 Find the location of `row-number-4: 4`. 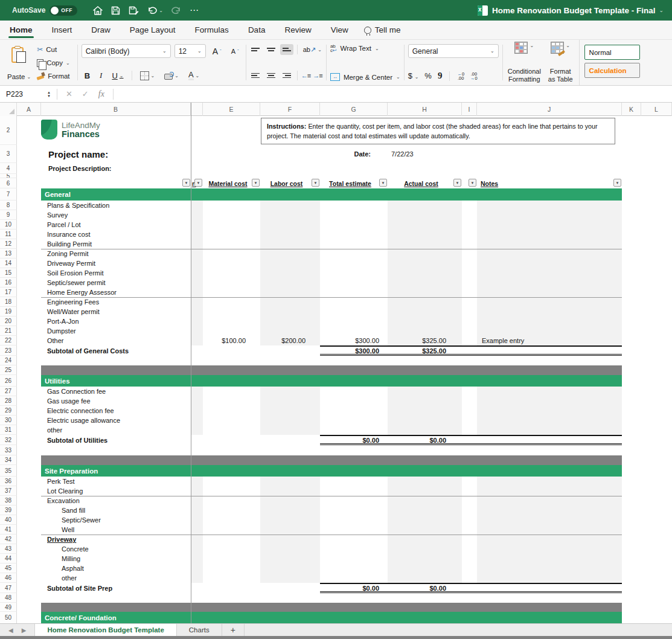

row-number-4: 4 is located at coordinates (8, 169).